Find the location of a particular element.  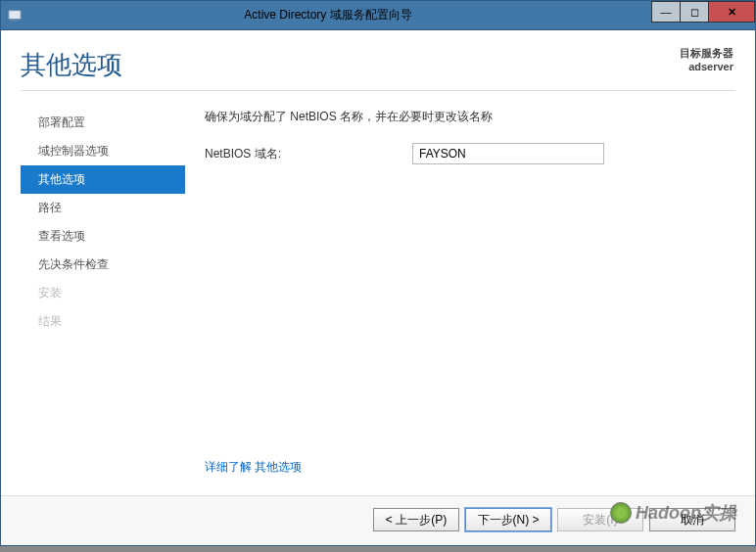

sidebar-item-dc-options: 域控制器选项 is located at coordinates (103, 151).